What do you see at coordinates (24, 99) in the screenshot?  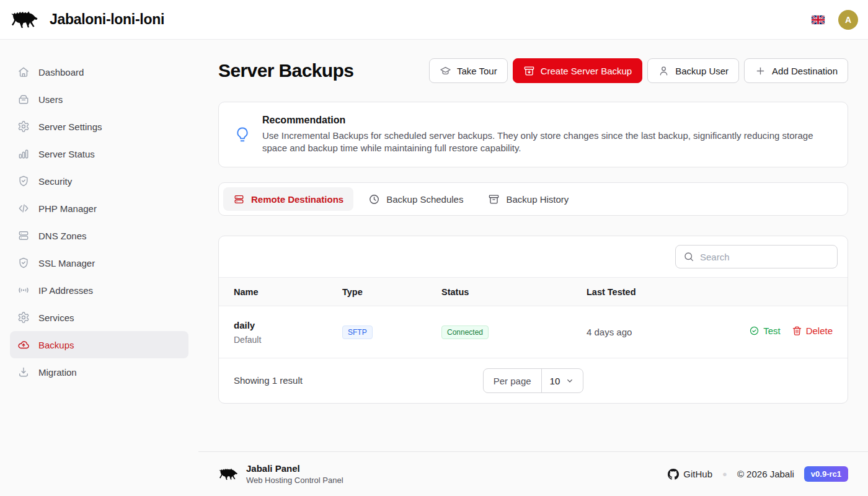 I see `users-drawer-icon` at bounding box center [24, 99].